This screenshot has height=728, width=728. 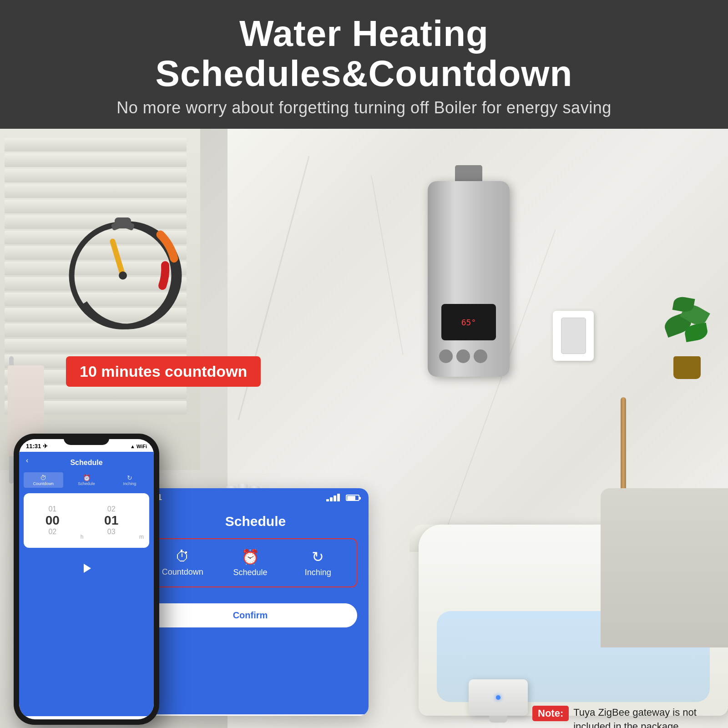 I want to click on sink-area, so click(x=664, y=568).